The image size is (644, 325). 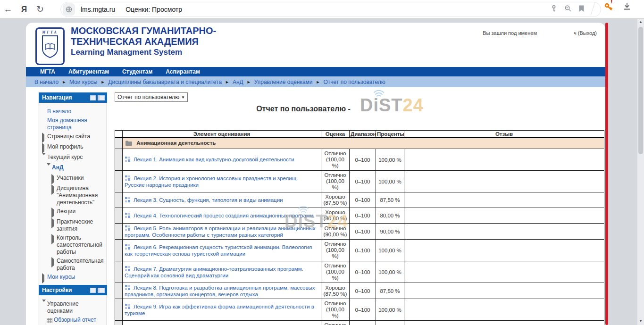 I want to click on navigation-item-label: В начало, so click(x=59, y=111).